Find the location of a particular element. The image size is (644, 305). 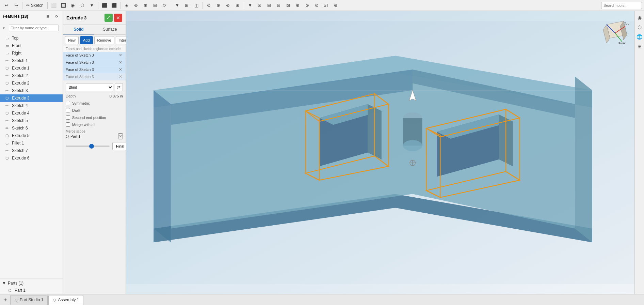

appearance-button: ◉ is located at coordinates (640, 18).